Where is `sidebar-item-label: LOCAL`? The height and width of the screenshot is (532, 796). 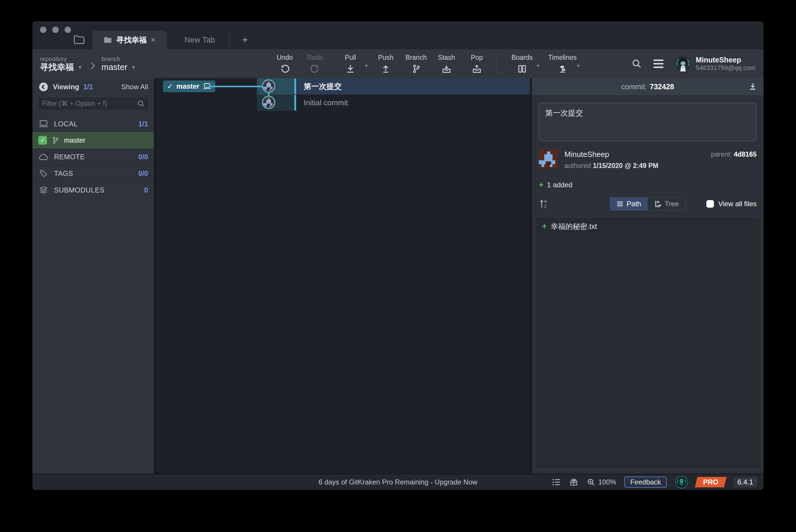 sidebar-item-label: LOCAL is located at coordinates (66, 124).